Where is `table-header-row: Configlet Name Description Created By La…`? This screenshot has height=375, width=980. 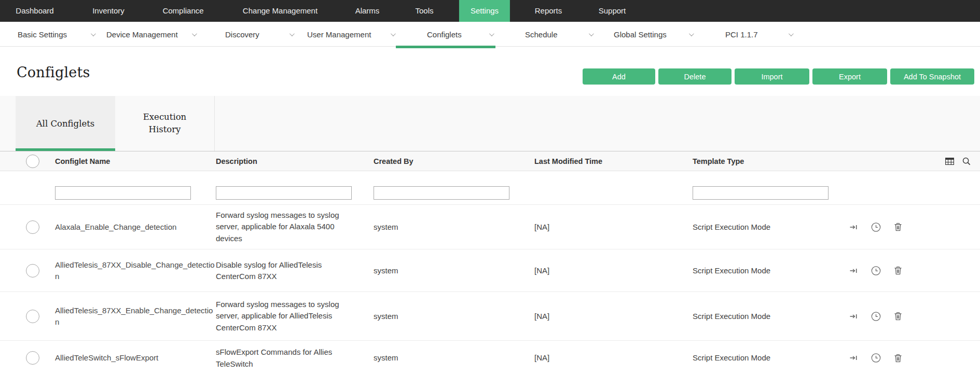 table-header-row: Configlet Name Description Created By La… is located at coordinates (490, 161).